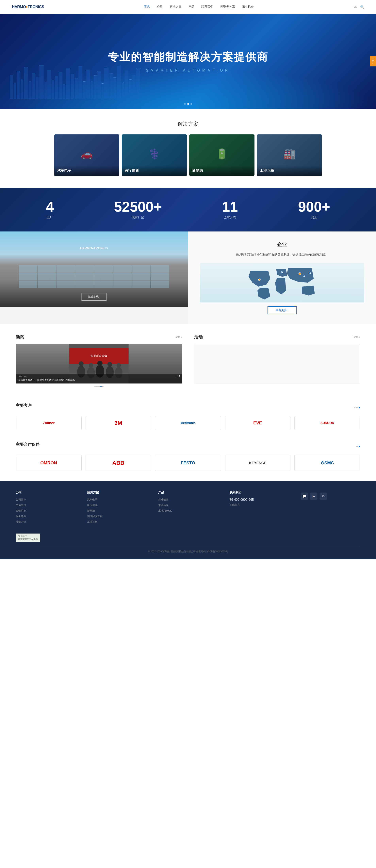  I want to click on events-more-link: 更多 ›, so click(357, 337).